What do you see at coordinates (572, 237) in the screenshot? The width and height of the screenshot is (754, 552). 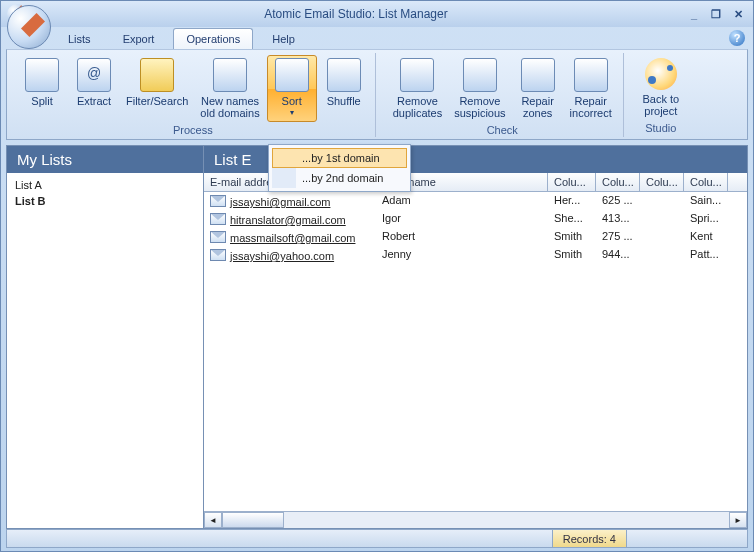 I see `cell-2-2: Smith` at bounding box center [572, 237].